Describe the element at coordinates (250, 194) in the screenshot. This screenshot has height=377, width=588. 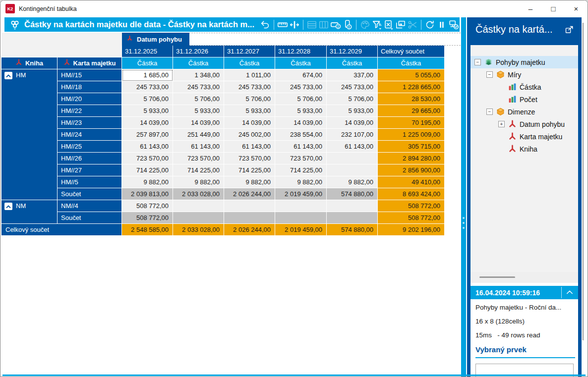
I see `pivot-subtotal-cell: 2 026 244,00` at that location.